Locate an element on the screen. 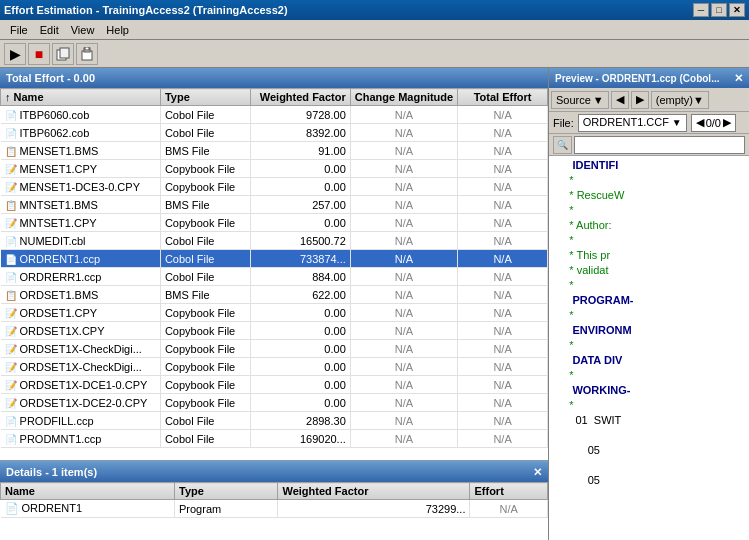 The height and width of the screenshot is (540, 749). table-row: 📋 ORDSET1.BMS BMS File 622.00 N/A N/A is located at coordinates (274, 295).